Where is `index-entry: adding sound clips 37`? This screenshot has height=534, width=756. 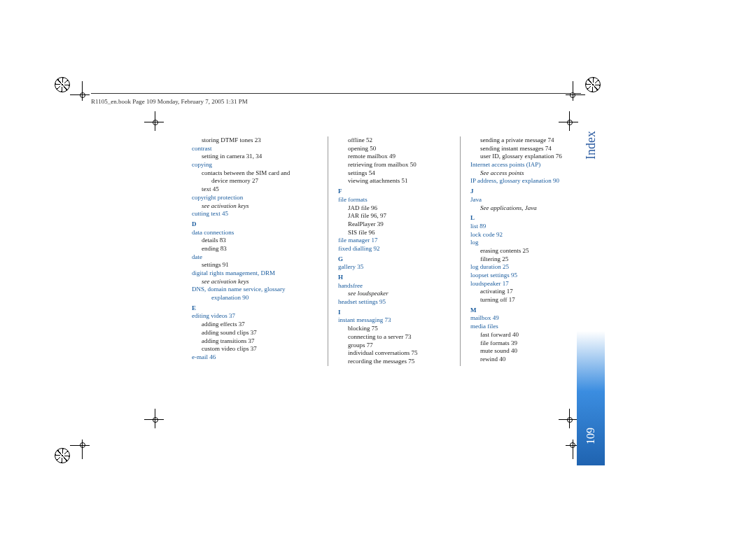 index-entry: adding sound clips 37 is located at coordinates (260, 333).